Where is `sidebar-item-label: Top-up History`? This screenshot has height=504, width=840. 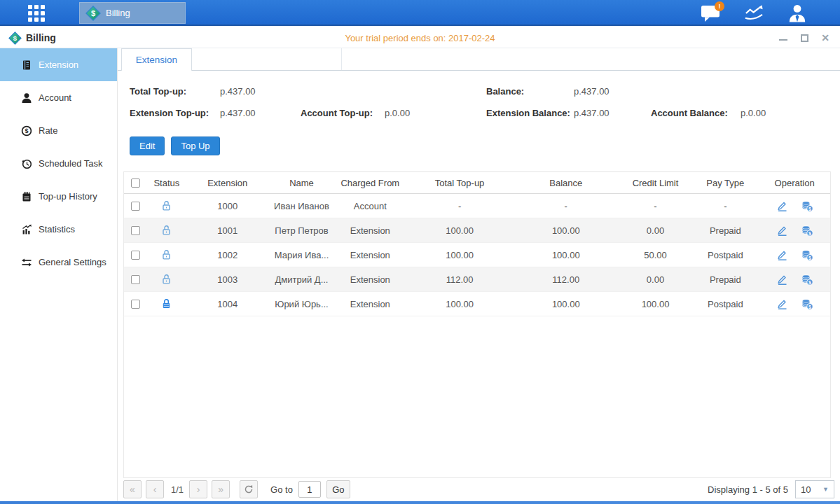
sidebar-item-label: Top-up History is located at coordinates (68, 196).